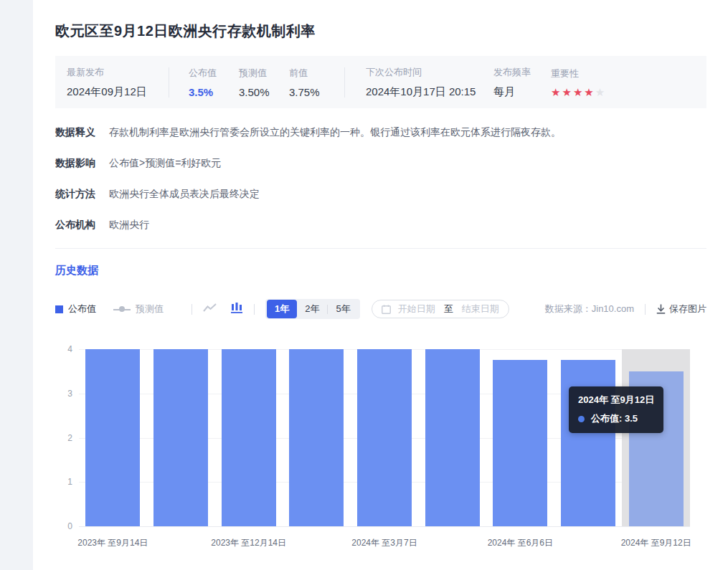 Image resolution: width=728 pixels, height=570 pixels. Describe the element at coordinates (118, 92) in the screenshot. I see `latest-release-value: 2024年09月12日` at that location.